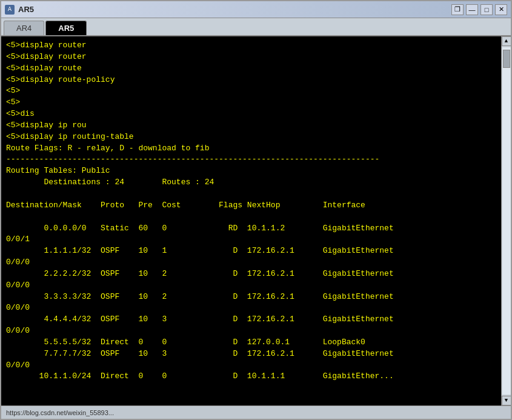 The image size is (512, 420). I want to click on close-button: ✕, so click(501, 10).